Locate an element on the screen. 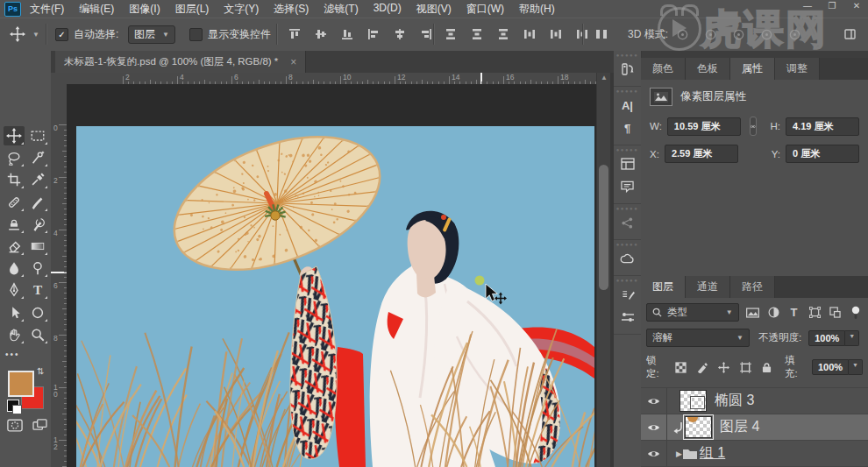 Image resolution: width=868 pixels, height=467 pixels. fill-value: 100% is located at coordinates (830, 367).